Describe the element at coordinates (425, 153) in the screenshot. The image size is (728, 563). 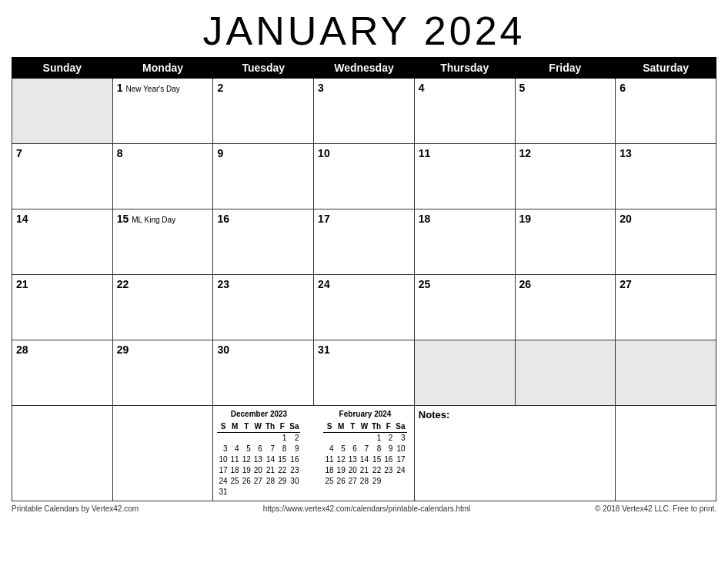
I see `day-number: 11` at that location.